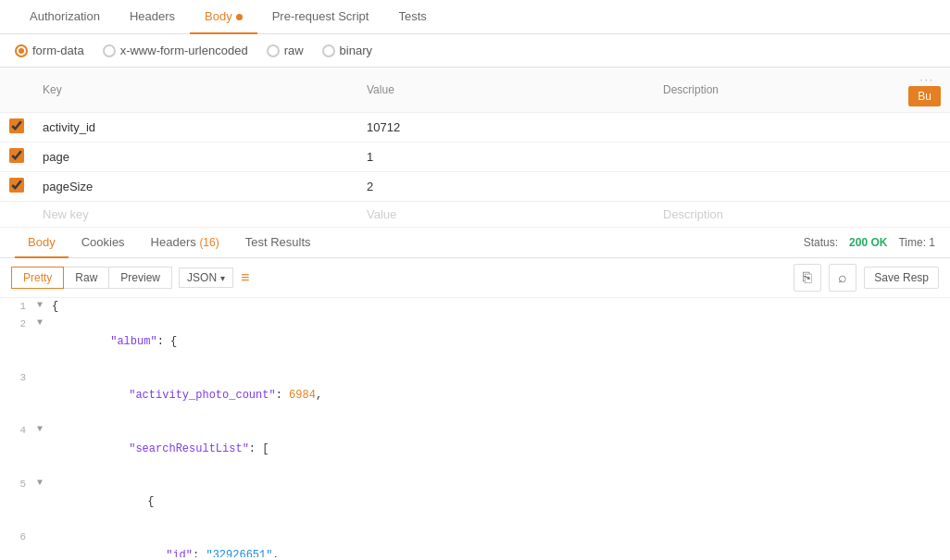 The image size is (950, 560). What do you see at coordinates (141, 278) in the screenshot?
I see `preview-button: Preview` at bounding box center [141, 278].